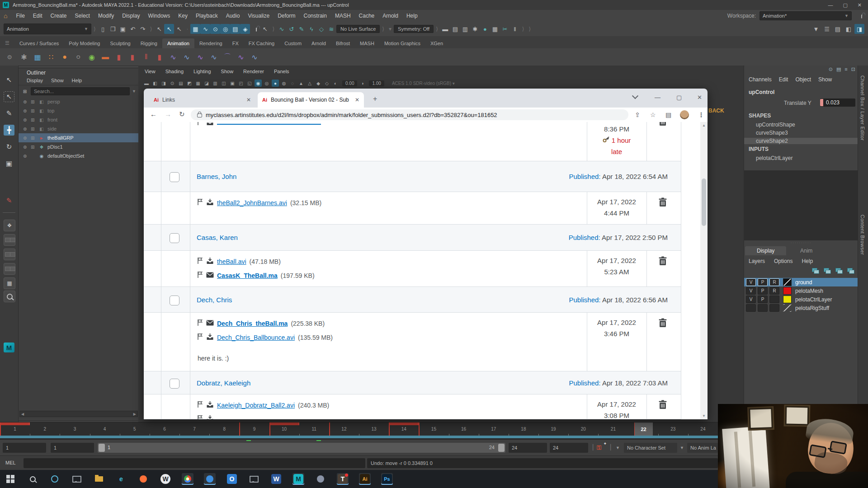 The image size is (868, 488). I want to click on cortana-icon, so click(55, 479).